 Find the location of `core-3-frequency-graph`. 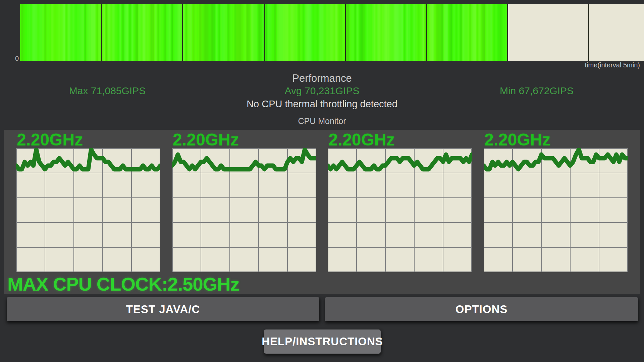

core-3-frequency-graph is located at coordinates (400, 210).